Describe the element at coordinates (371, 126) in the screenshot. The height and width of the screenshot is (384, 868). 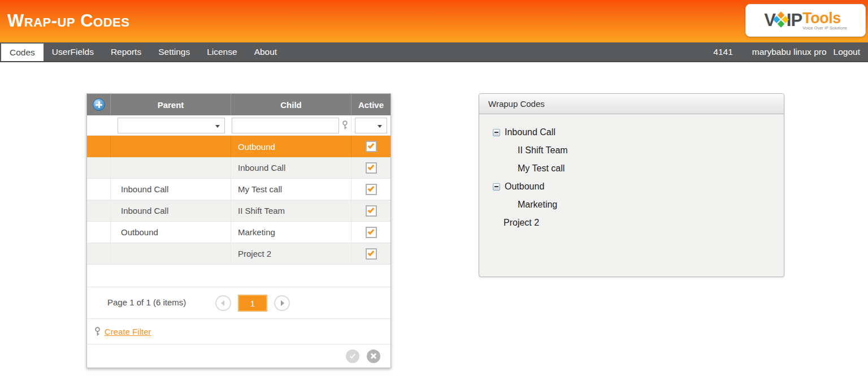
I see `active-filter-combo` at that location.